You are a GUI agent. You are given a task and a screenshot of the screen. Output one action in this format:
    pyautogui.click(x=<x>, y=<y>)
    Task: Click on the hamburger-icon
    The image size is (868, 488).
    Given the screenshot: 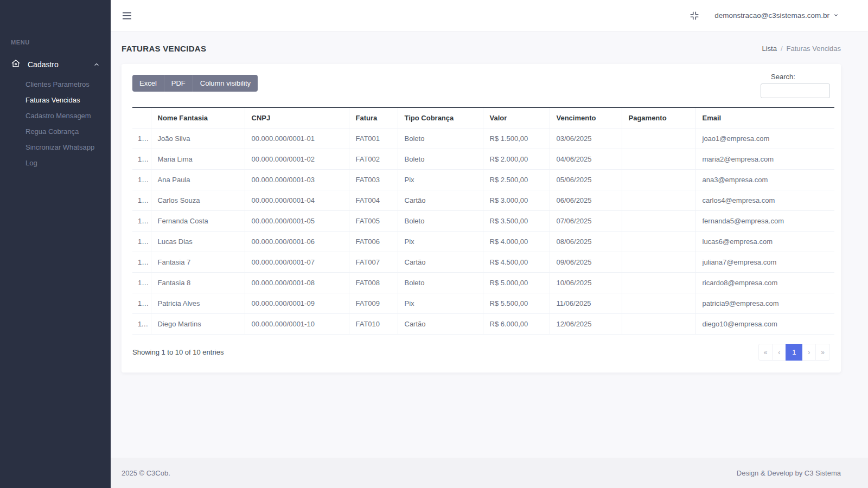 What is the action you would take?
    pyautogui.click(x=127, y=16)
    